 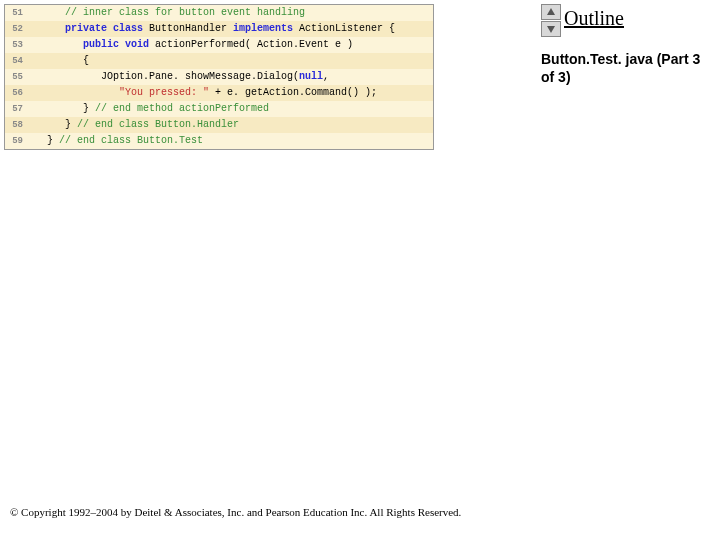 What do you see at coordinates (17, 93) in the screenshot?
I see `line-number: 56` at bounding box center [17, 93].